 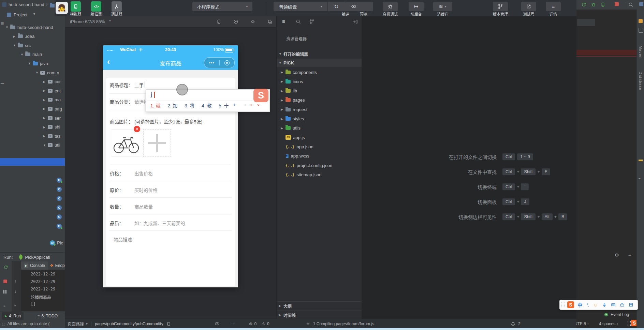 I want to click on todo-window-tab: ≡ 6: TODO, so click(x=48, y=316).